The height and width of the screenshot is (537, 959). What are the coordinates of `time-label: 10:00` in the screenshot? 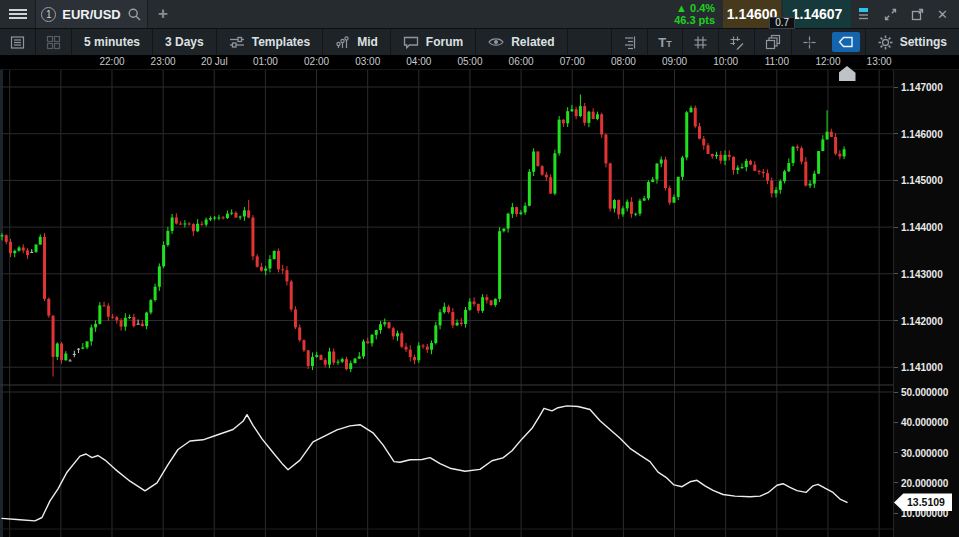 It's located at (726, 62).